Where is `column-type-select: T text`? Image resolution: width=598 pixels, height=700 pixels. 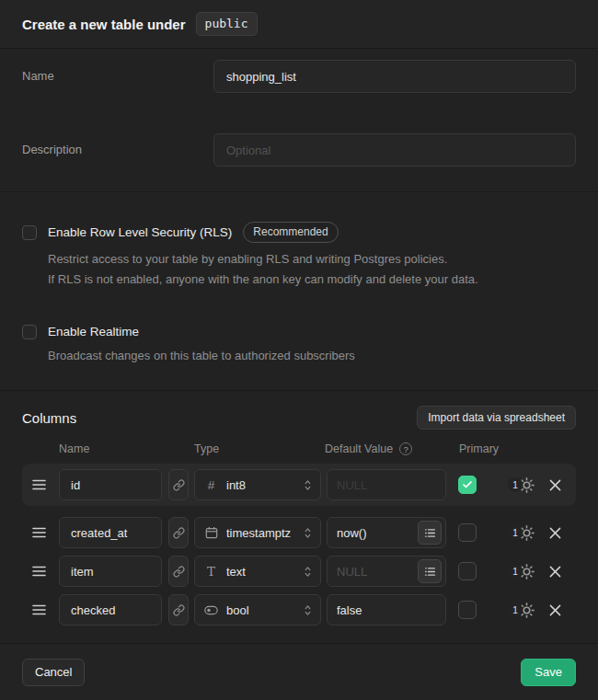
column-type-select: T text is located at coordinates (258, 571).